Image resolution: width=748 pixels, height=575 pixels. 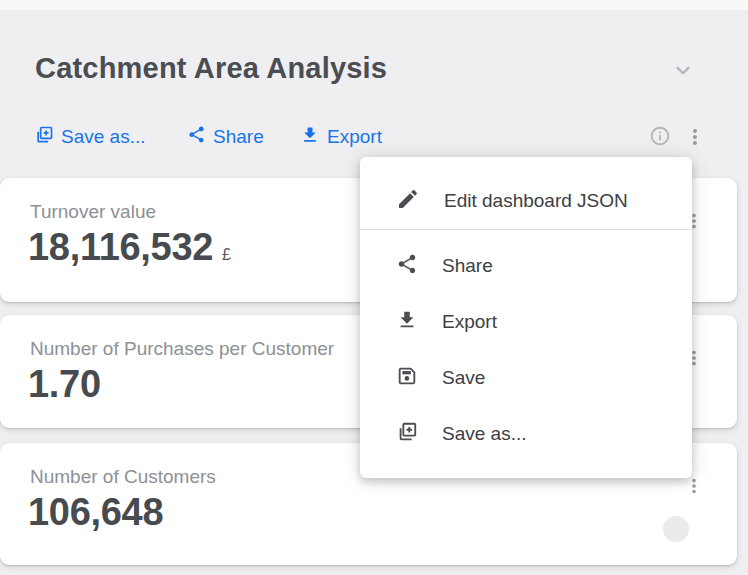 What do you see at coordinates (526, 201) in the screenshot?
I see `menu-item-edit-dashboard-json: Edit dashboard JSON` at bounding box center [526, 201].